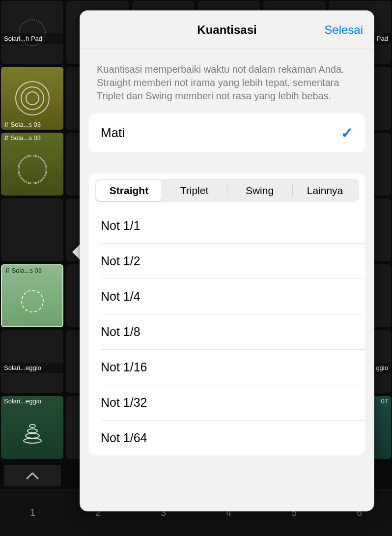 This screenshot has height=536, width=392. Describe the element at coordinates (227, 133) in the screenshot. I see `quantize-off-option: Mati ✓` at that location.